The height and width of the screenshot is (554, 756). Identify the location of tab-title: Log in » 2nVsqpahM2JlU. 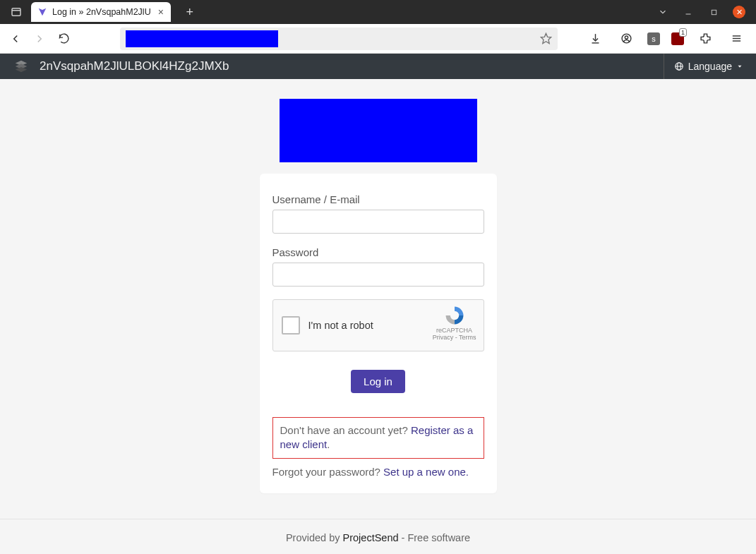
(102, 12).